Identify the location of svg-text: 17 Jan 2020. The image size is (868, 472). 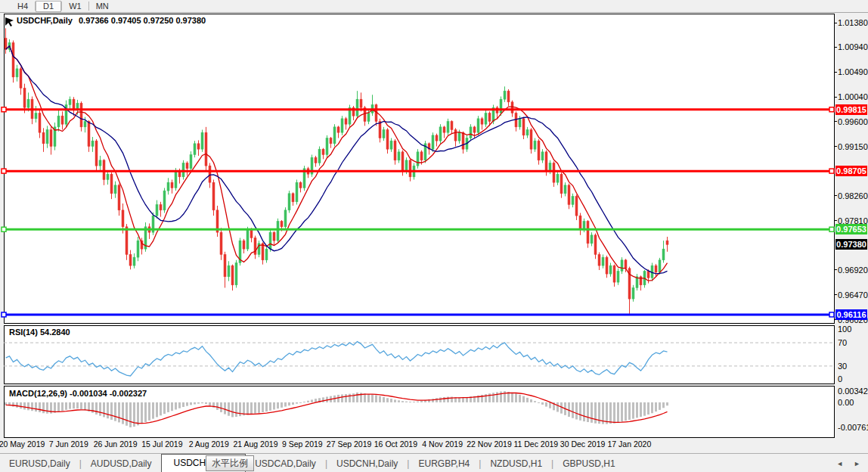
(629, 444).